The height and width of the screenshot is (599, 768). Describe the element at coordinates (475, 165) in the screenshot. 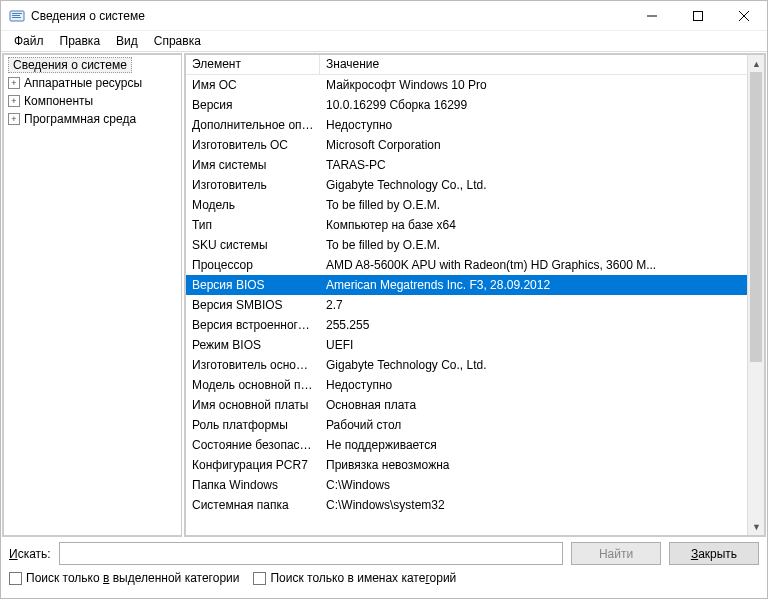

I see `table-row: Имя системыTARAS-PC` at that location.